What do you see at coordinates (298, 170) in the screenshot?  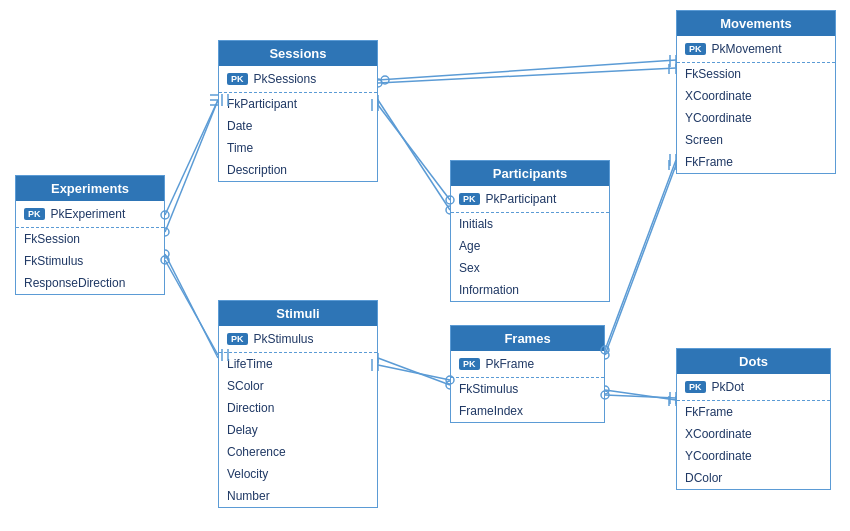 I see `field-row-description: Description` at bounding box center [298, 170].